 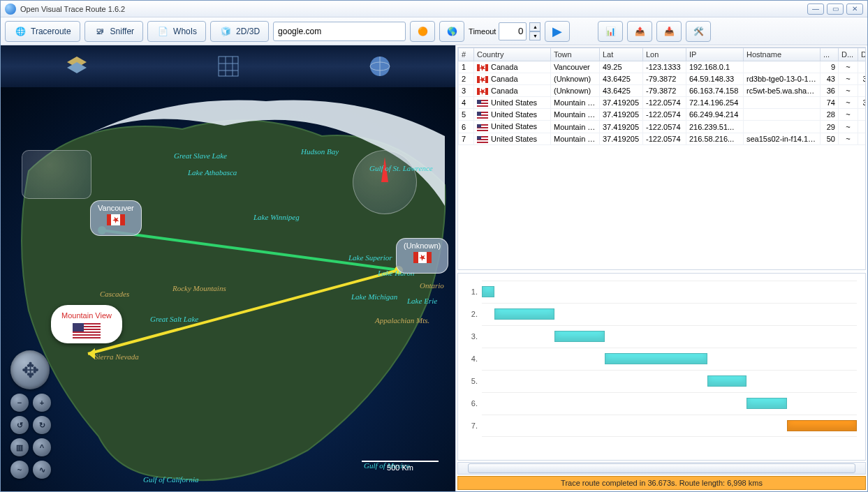 What do you see at coordinates (513, 31) in the screenshot?
I see `timeout-input` at bounding box center [513, 31].